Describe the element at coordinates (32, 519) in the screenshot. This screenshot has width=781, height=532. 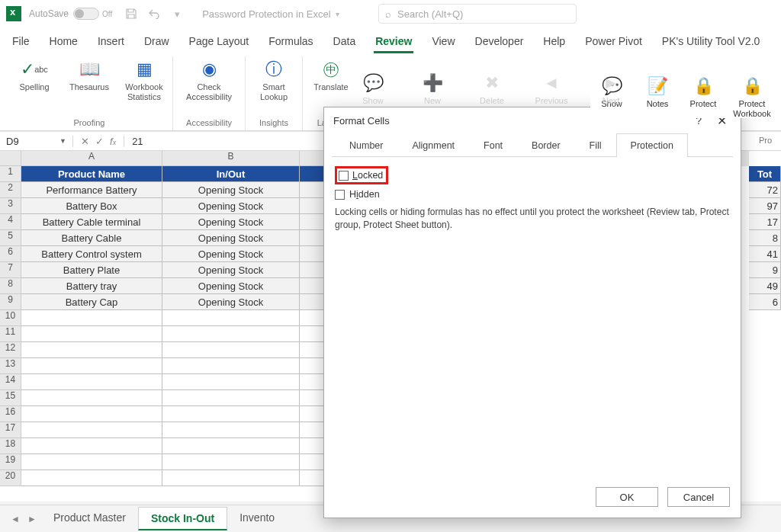
I see `sheet-nav-next-icon: ►` at that location.